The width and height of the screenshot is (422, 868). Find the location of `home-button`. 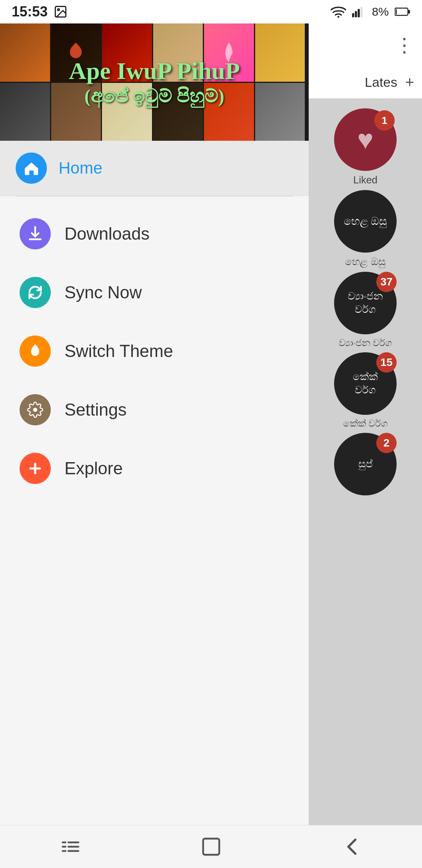

home-button is located at coordinates (211, 847).